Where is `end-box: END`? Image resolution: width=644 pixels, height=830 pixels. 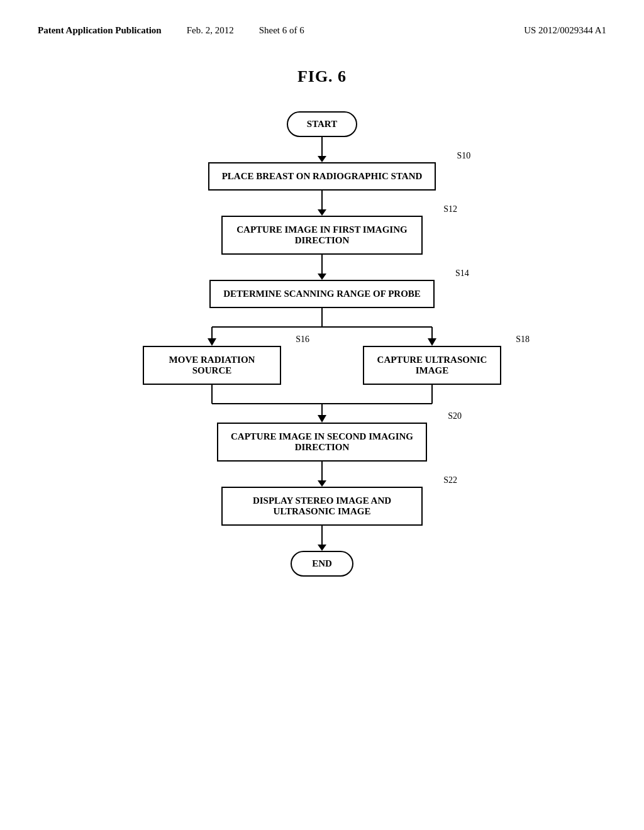
end-box: END is located at coordinates (322, 563).